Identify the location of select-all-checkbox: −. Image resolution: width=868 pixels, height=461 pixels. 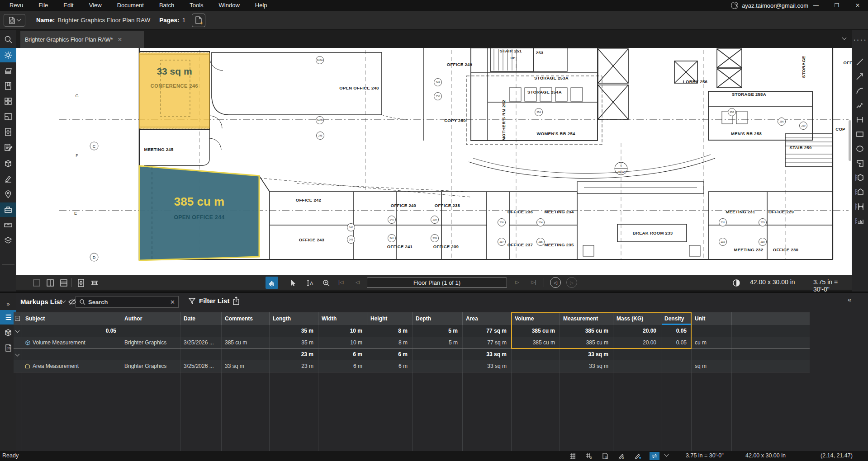
(17, 318).